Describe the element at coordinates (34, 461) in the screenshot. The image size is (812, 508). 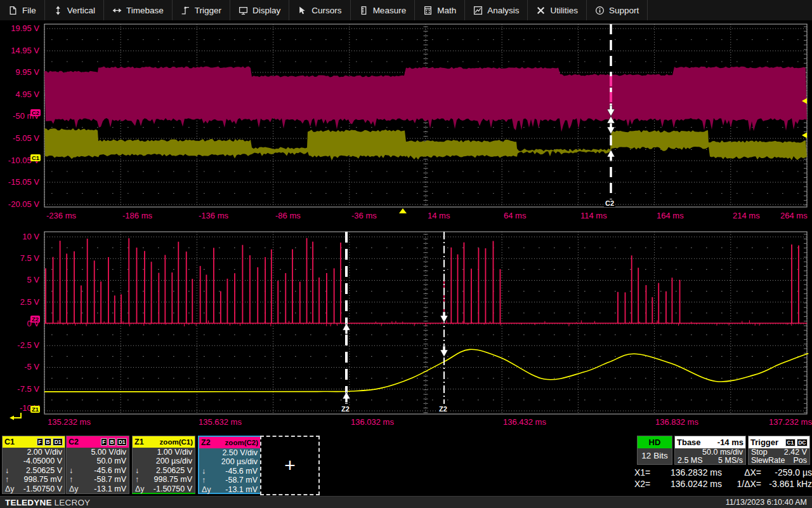
I see `offset-row: -4.05000 V` at that location.